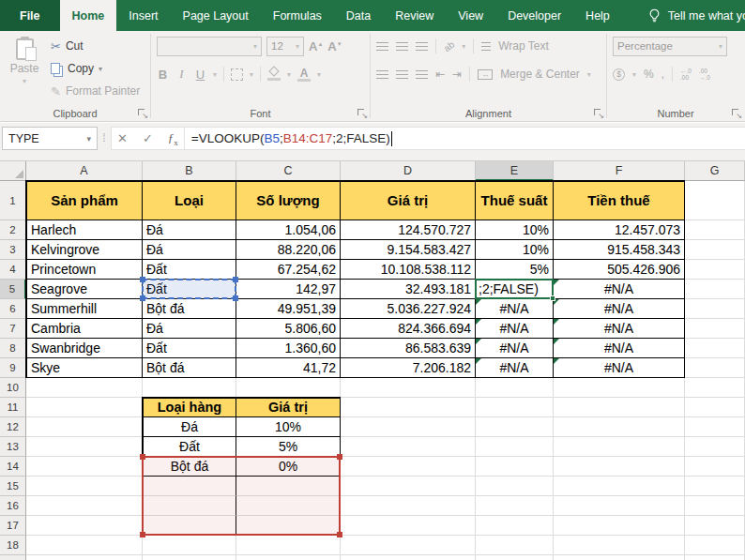  I want to click on row-header-16: 16, so click(13, 507).